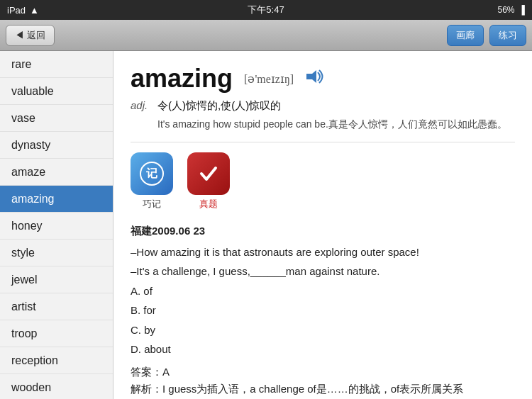 The height and width of the screenshot is (399, 532). I want to click on option-a: A. of, so click(323, 291).